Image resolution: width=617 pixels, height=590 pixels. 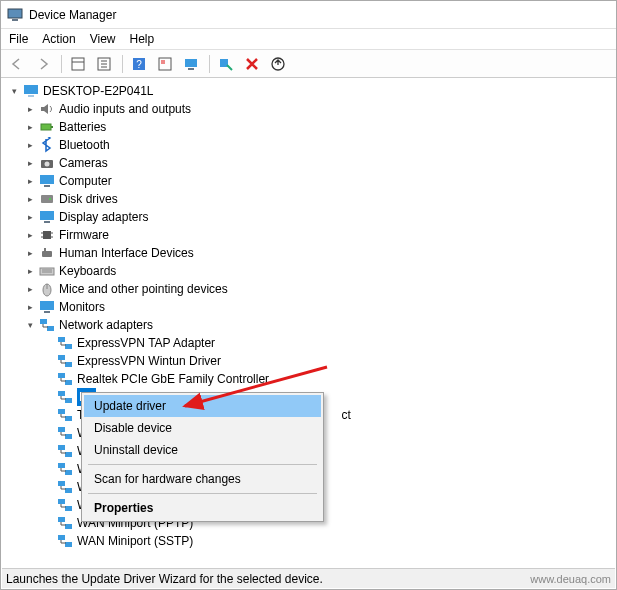 What do you see at coordinates (310, 361) in the screenshot?
I see `tree-device: ▸ExpressVPN Wintun Driver` at bounding box center [310, 361].